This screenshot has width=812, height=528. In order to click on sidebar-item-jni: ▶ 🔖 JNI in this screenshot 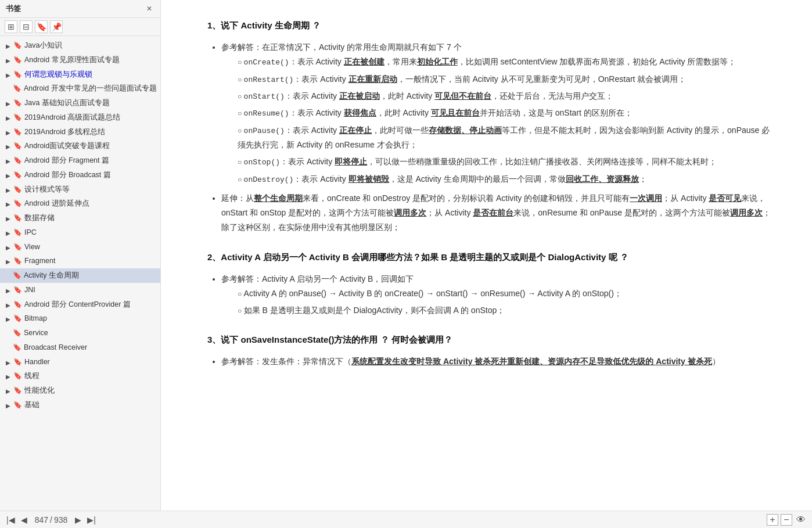, I will do `click(80, 290)`.